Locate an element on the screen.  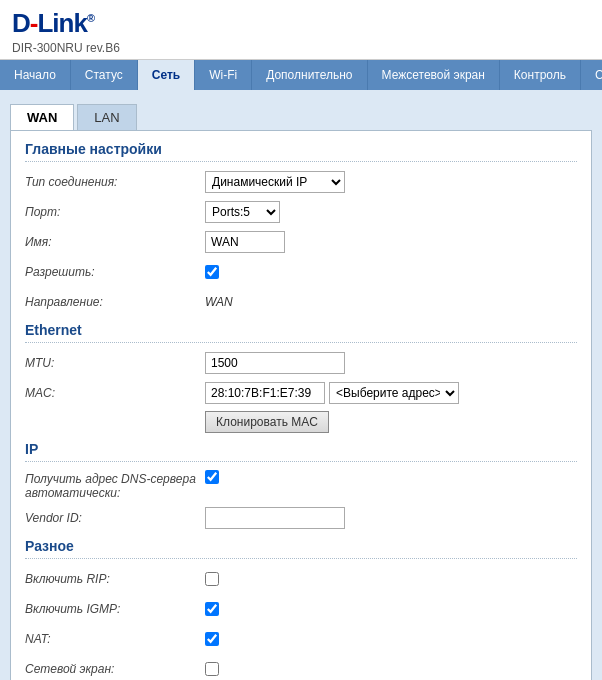
nav-network: Сеть is located at coordinates (166, 75).